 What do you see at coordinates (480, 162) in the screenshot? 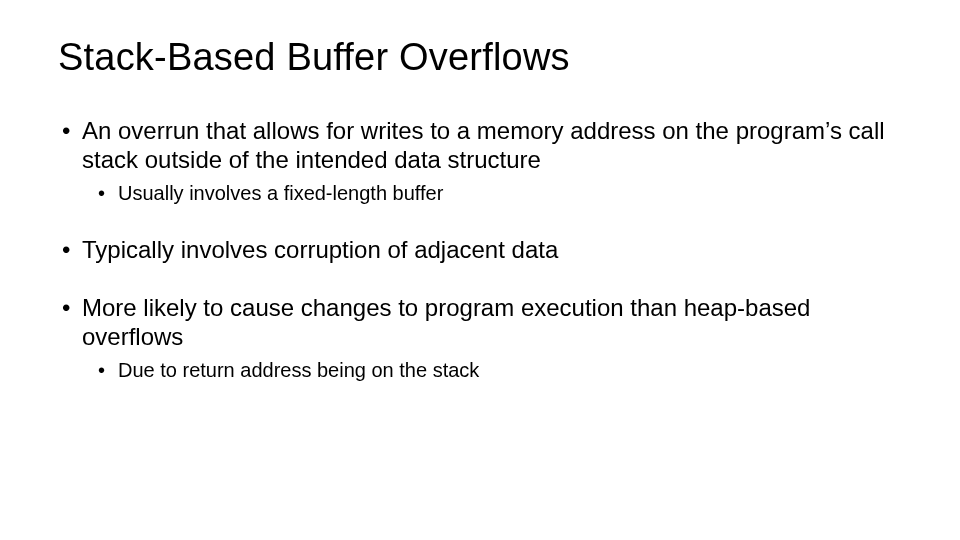
I see `list-item: An overrun that allows for writes to a m…` at bounding box center [480, 162].